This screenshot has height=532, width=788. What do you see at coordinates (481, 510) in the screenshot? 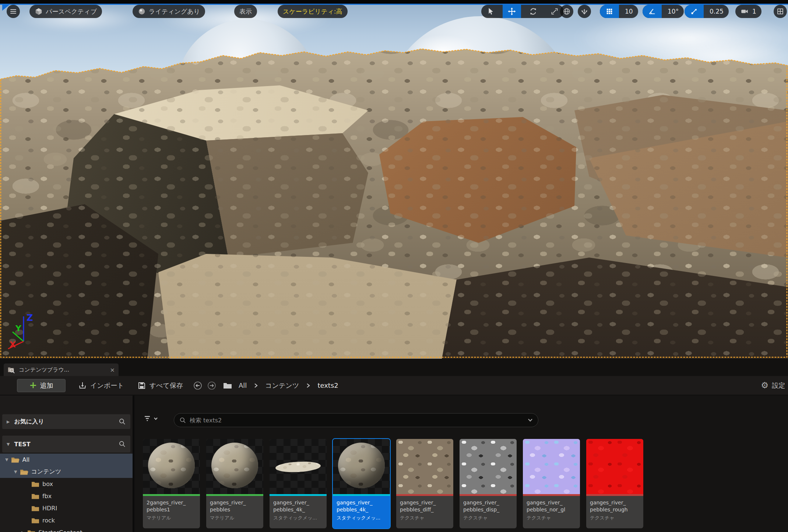
I see `asset-name-line: pebbles_disp_` at bounding box center [481, 510].